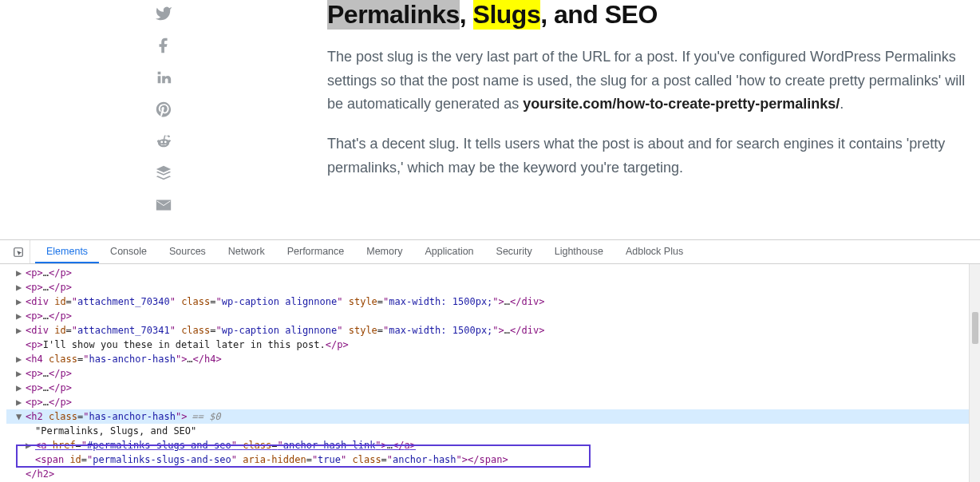 The height and width of the screenshot is (482, 980). Describe the element at coordinates (18, 252) in the screenshot. I see `inspect-icon` at that location.